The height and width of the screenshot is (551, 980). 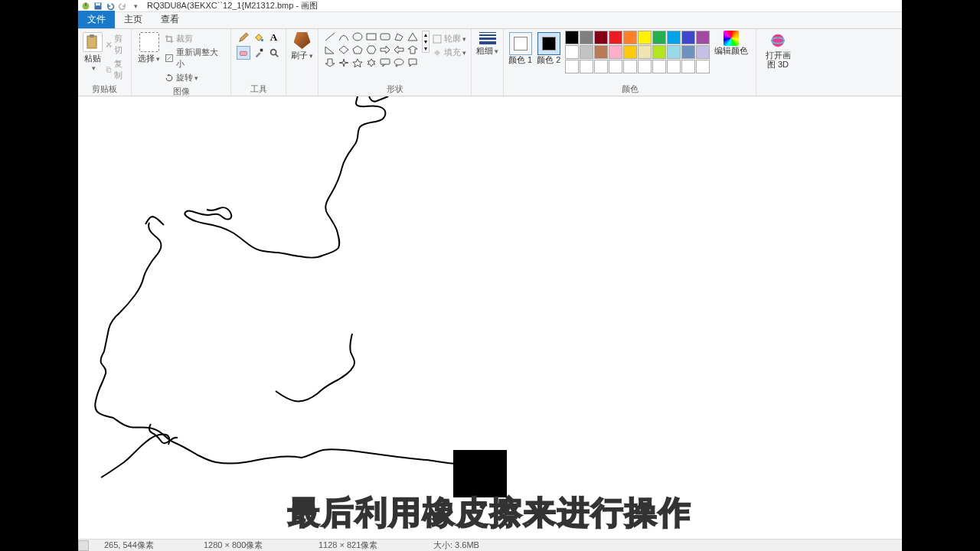 I want to click on crop-button: 裁剪, so click(x=195, y=38).